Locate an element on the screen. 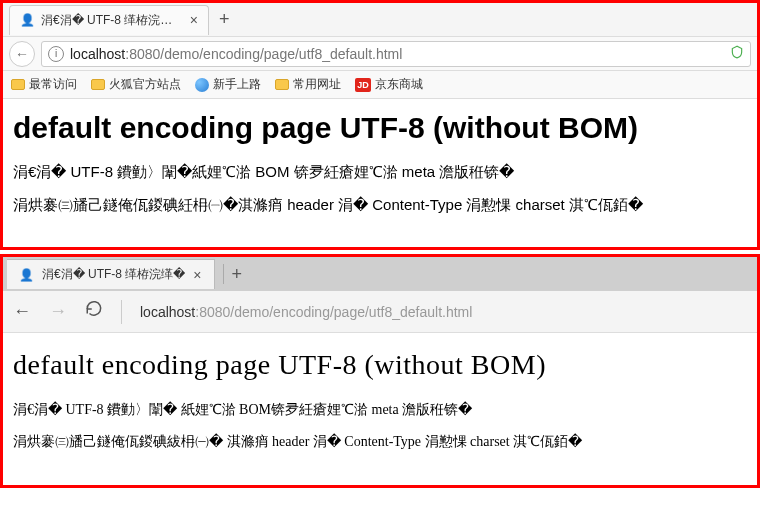  page-paragraph-2: 涓烘褰㈢旙己鐩俺佤鍐碘紱枏㈠� 淇滌痟 header 涓� Content-Ty… is located at coordinates (380, 442).